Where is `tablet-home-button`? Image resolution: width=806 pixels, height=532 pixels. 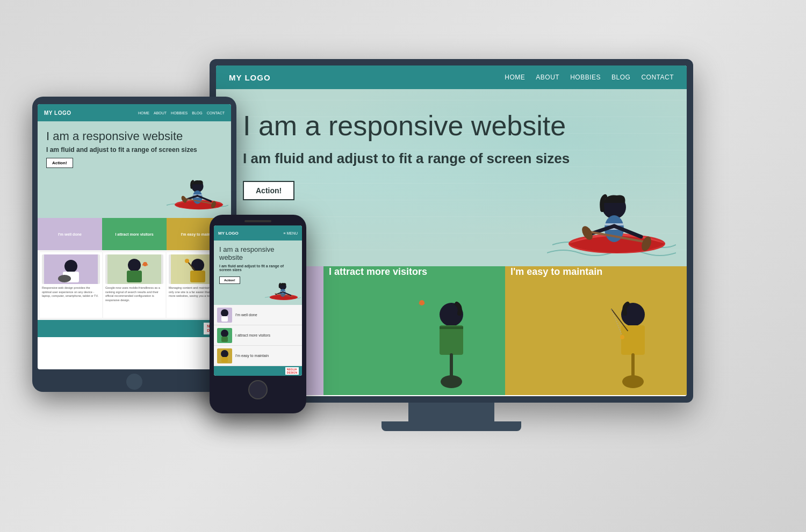 tablet-home-button is located at coordinates (134, 382).